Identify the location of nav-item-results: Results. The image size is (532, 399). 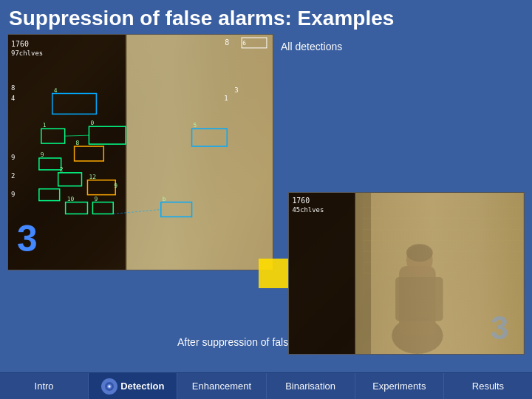
(488, 386).